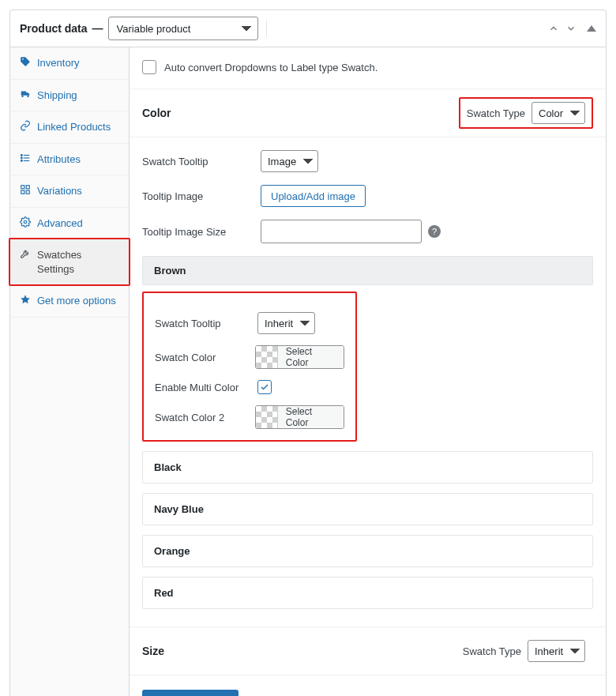 The image size is (616, 696). What do you see at coordinates (368, 270) in the screenshot?
I see `term-brown-header: Brown` at bounding box center [368, 270].